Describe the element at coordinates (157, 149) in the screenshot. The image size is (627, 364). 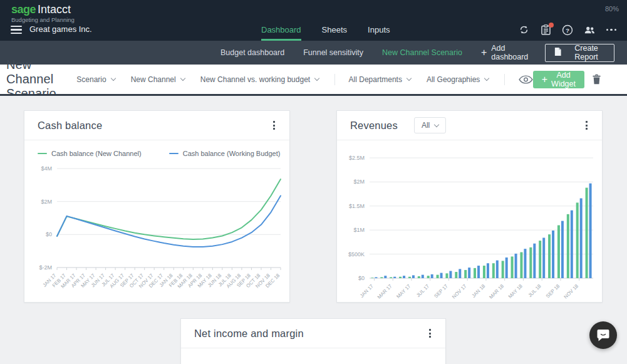
I see `chart-legend: Cash balance (New Channel) Cash balance …` at that location.